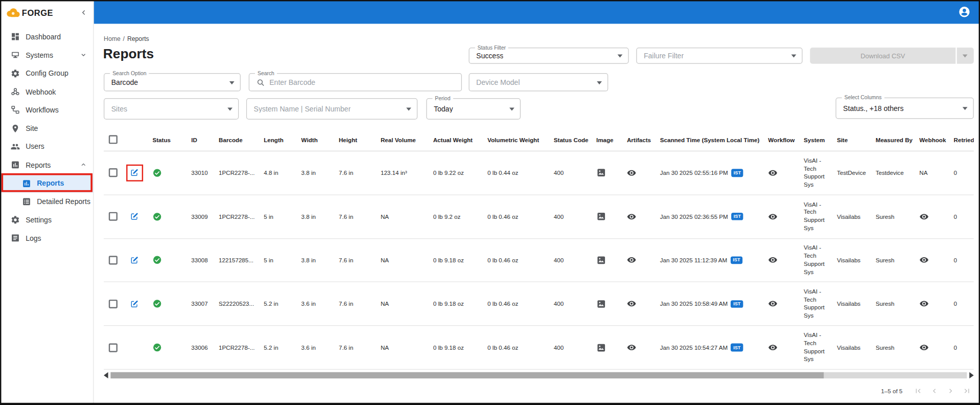 The image size is (980, 405). What do you see at coordinates (362, 83) in the screenshot?
I see `search-input` at bounding box center [362, 83].